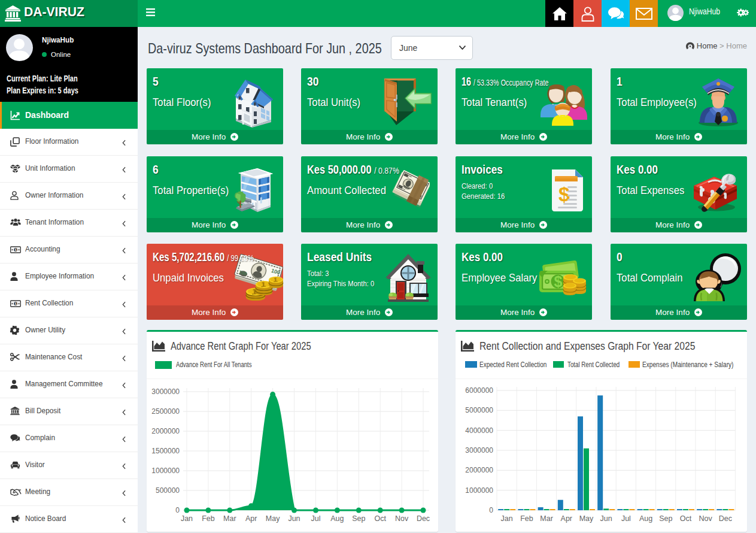 The image size is (756, 533). What do you see at coordinates (165, 451) in the screenshot?
I see `svg-text: 1500000` at bounding box center [165, 451].